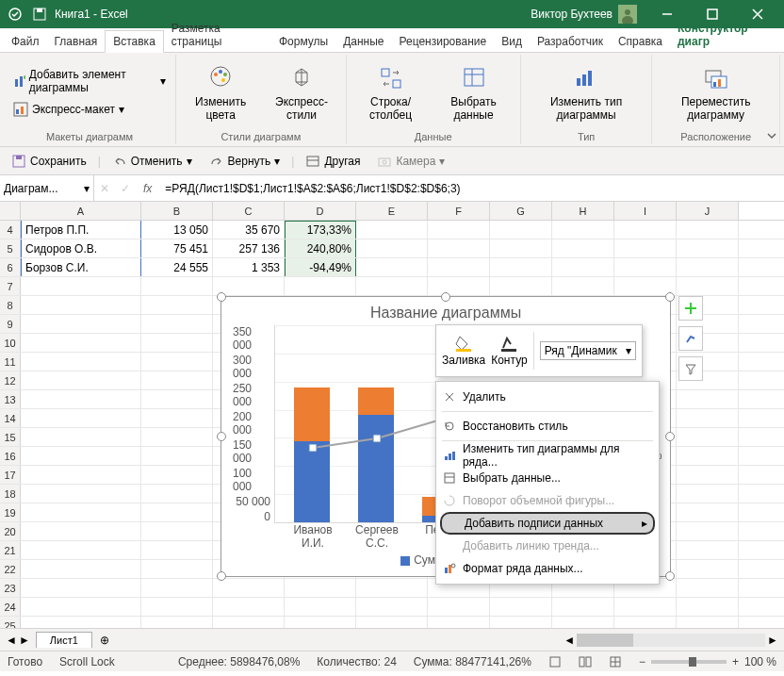 Image resolution: width=784 pixels, height=676 pixels. I want to click on select-all-corner, so click(10, 211).